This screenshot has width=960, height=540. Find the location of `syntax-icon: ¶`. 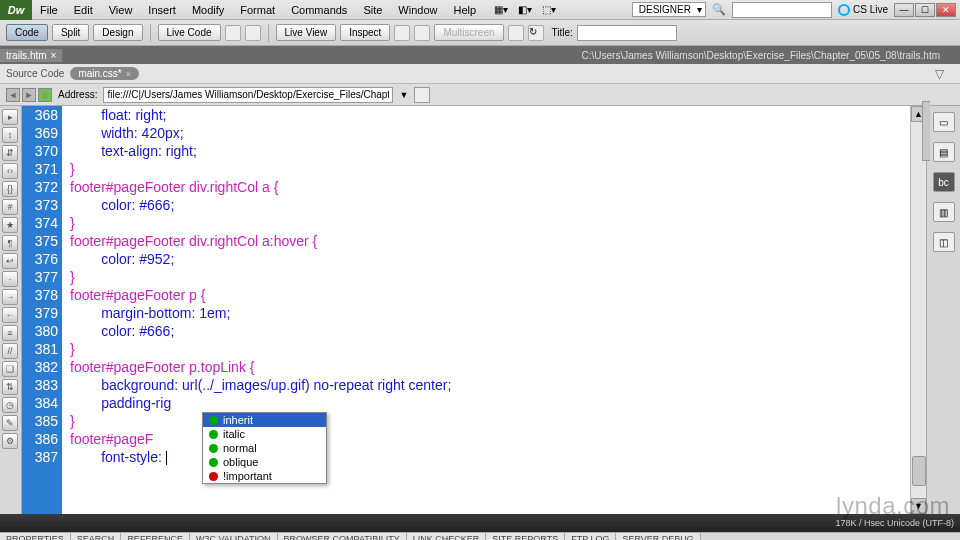

syntax-icon: ¶ is located at coordinates (10, 243).